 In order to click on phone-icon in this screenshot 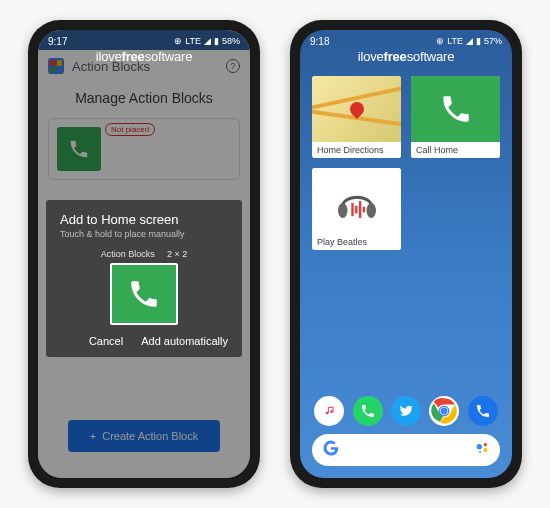, I will do `click(456, 109)`.